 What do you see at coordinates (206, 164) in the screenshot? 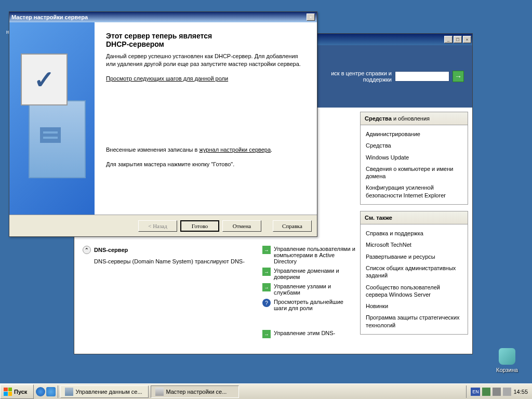
I see `wizard-text: Для закрытия мастера нажмите кнопку "Гот…` at bounding box center [206, 164].